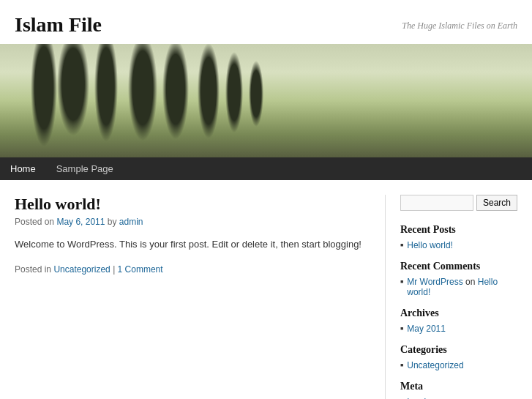 This screenshot has width=532, height=399. I want to click on categories-heading: Categories, so click(459, 350).